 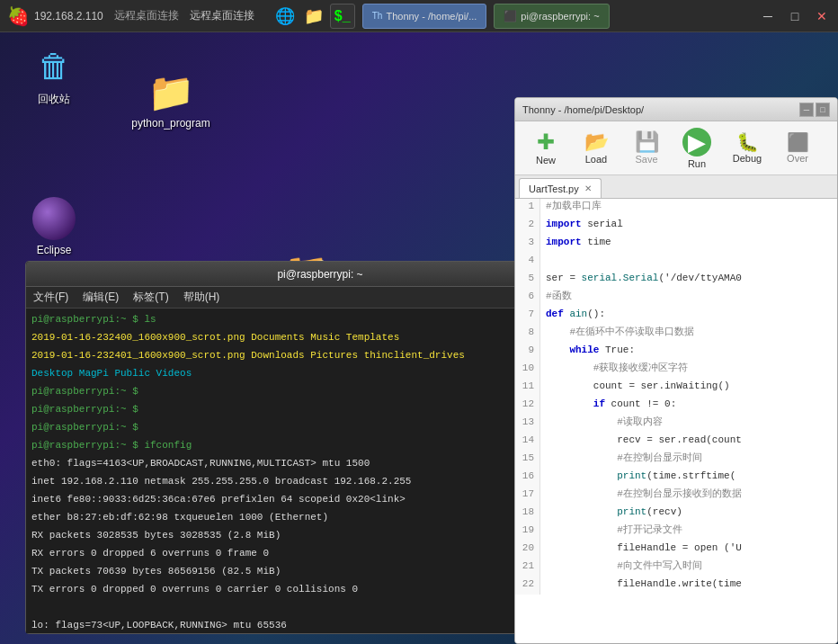 What do you see at coordinates (747, 158) in the screenshot?
I see `debug-label: Debug` at bounding box center [747, 158].